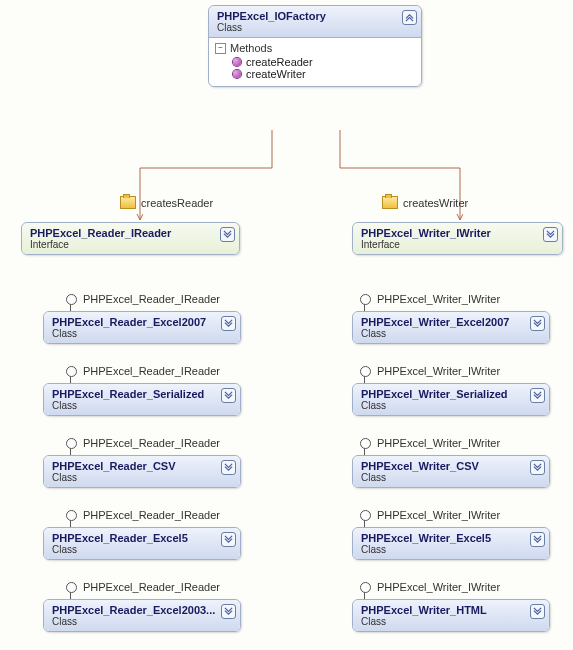 This screenshot has width=573, height=650. I want to click on interface-header: PHPExcel_Writer_IWriter Interface, so click(458, 238).